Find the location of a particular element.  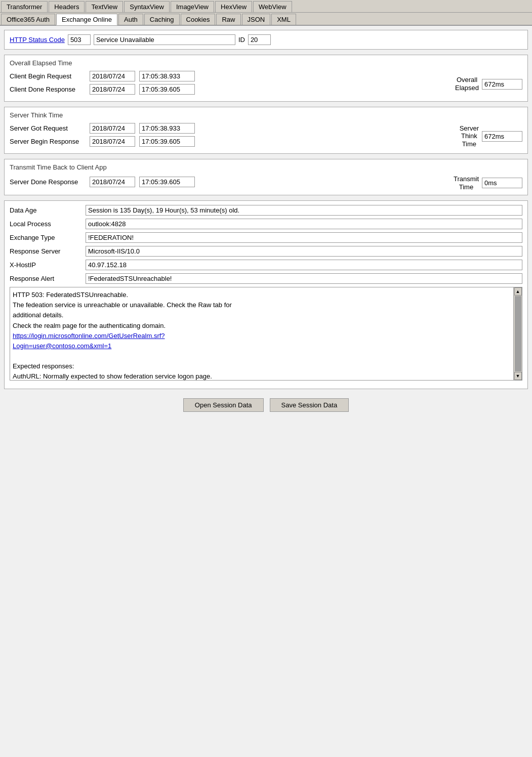

transmit-time-left: Server Done Response is located at coordinates (229, 183).